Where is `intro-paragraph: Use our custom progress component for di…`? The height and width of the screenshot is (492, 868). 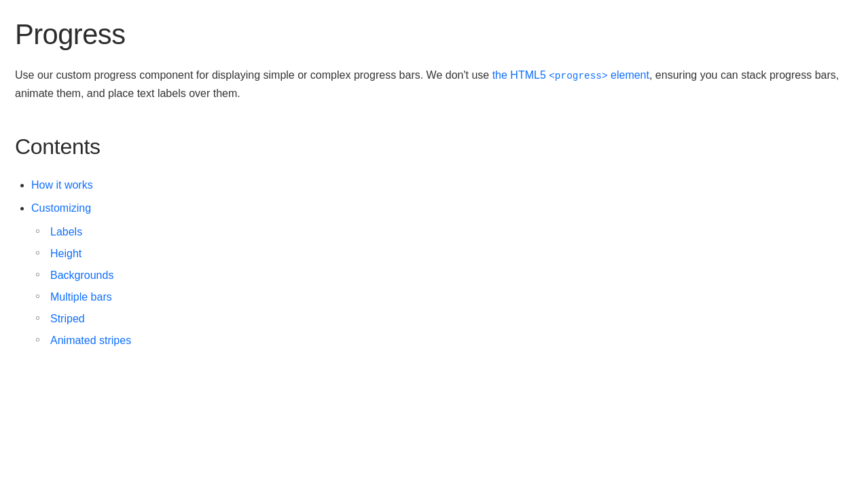
intro-paragraph: Use our custom progress component for di… is located at coordinates (434, 84).